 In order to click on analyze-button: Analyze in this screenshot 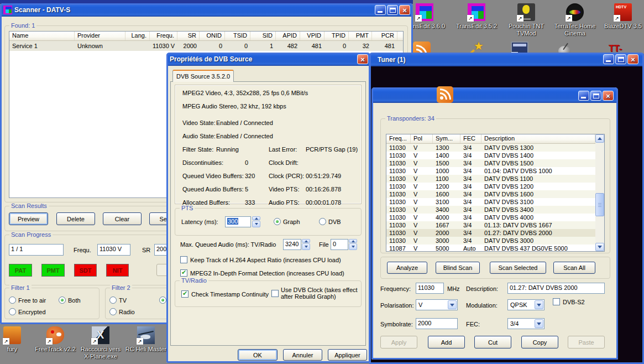, I will do `click(407, 268)`.